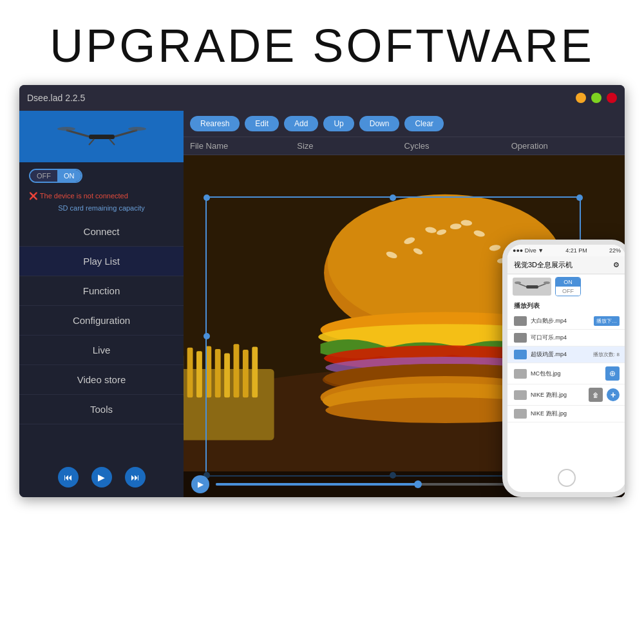  What do you see at coordinates (380, 124) in the screenshot?
I see `down-button: Down` at bounding box center [380, 124].